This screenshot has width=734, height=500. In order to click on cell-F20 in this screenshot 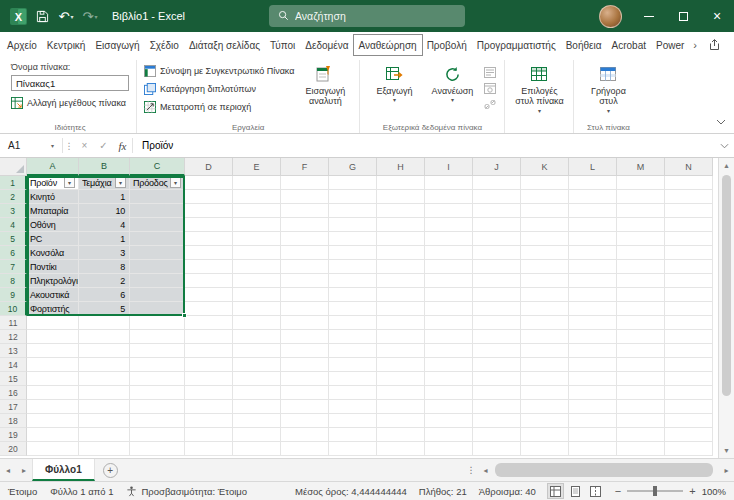, I will do `click(305, 449)`.